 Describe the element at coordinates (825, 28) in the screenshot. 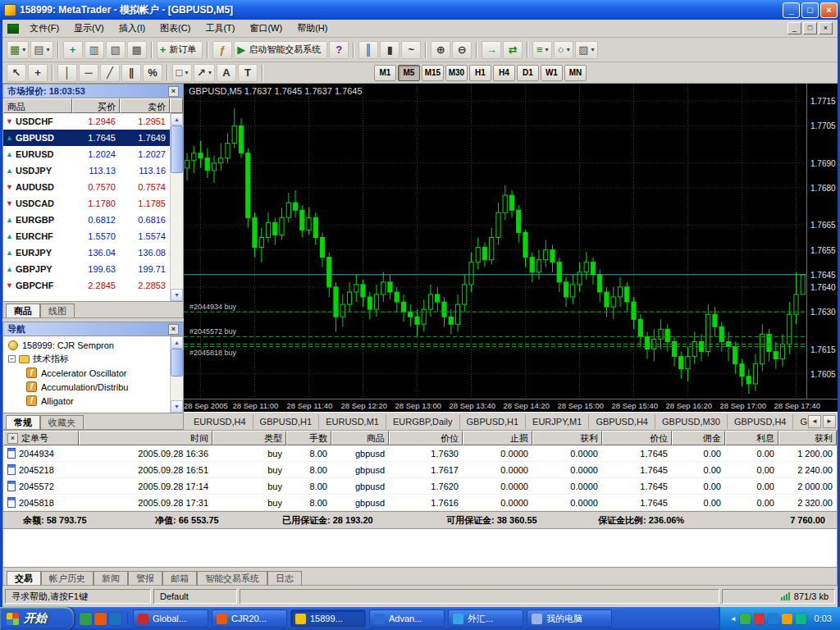

I see `child-close-button: ×` at that location.